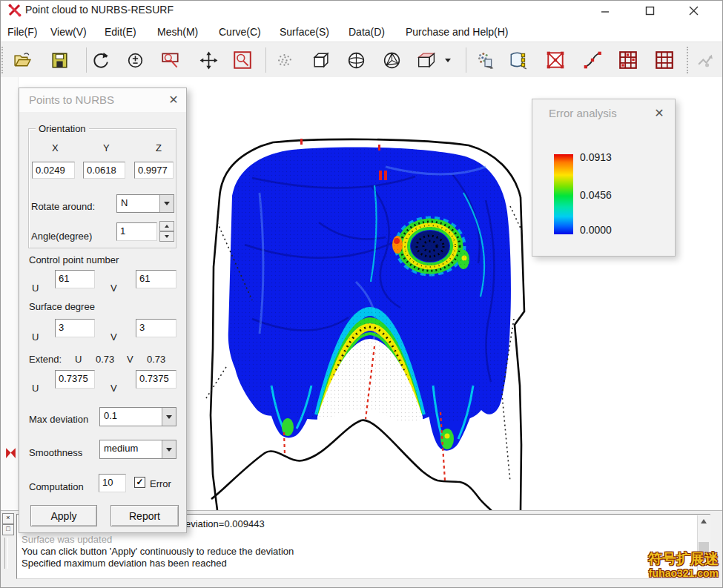  What do you see at coordinates (156, 328) in the screenshot?
I see `surface-degree-v-field: 3` at bounding box center [156, 328].